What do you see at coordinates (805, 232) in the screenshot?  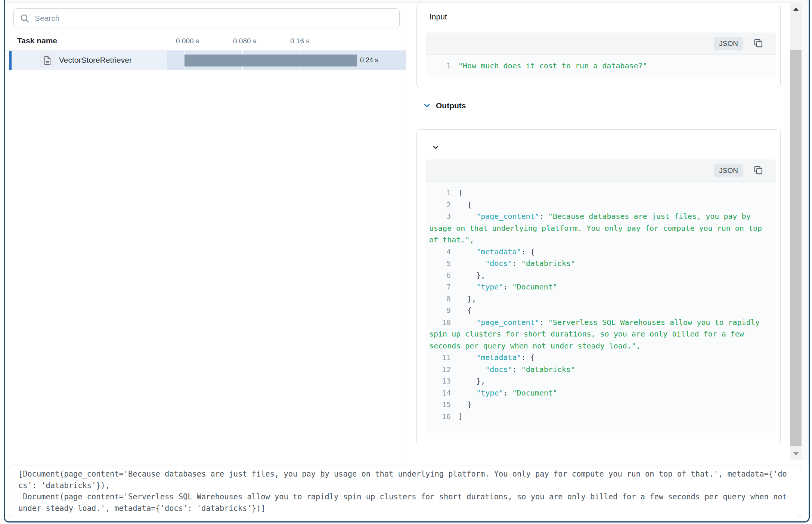 I see `right-gutter` at bounding box center [805, 232].